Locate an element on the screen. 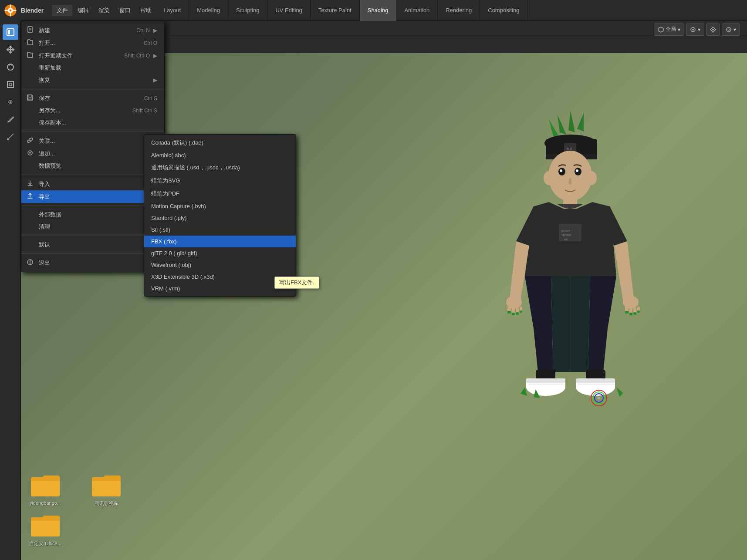  export-wavefront: Wavefront (.obj) is located at coordinates (220, 265).